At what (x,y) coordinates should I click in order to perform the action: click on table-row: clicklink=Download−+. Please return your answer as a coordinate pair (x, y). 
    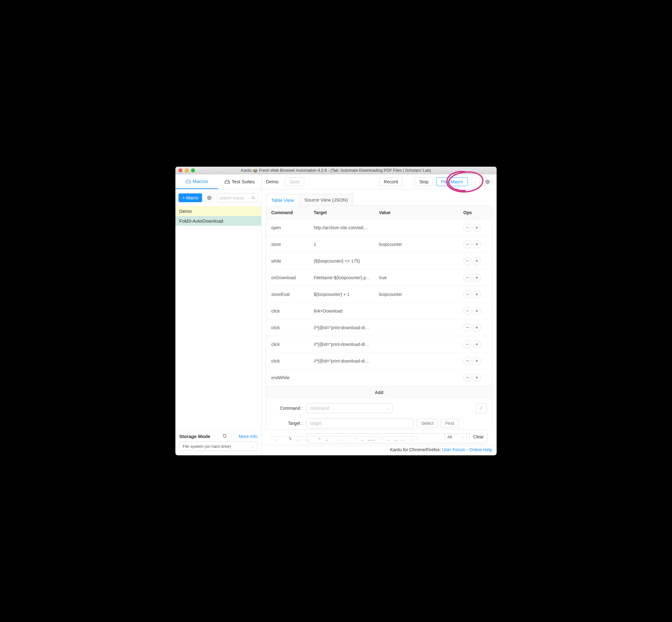
    Looking at the image, I should click on (379, 311).